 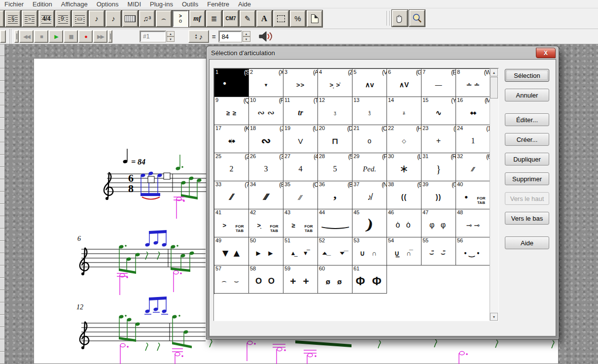 What do you see at coordinates (245, 4) in the screenshot?
I see `menu-aide: Aide` at bounding box center [245, 4].